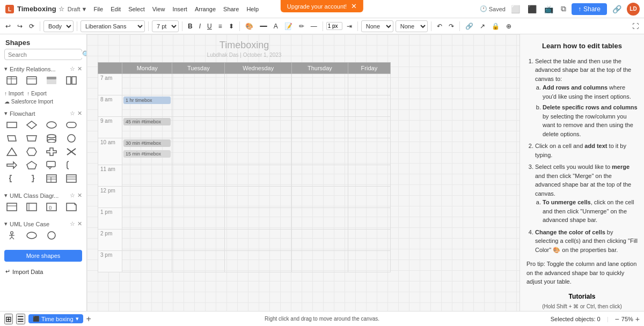  I want to click on grid-view-icon: ⊞, so click(9, 319).